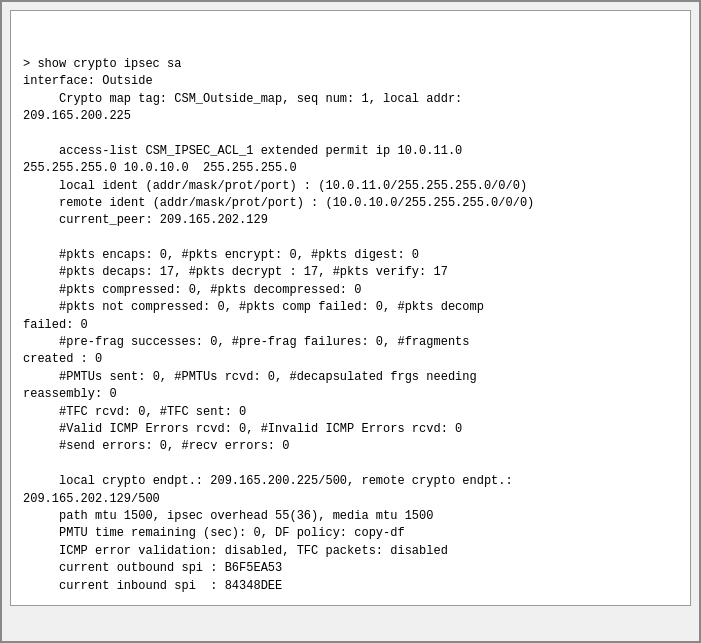  I want to click on terminal-line: remote ident (addr/mask/prot/port) : (10…, so click(350, 204).